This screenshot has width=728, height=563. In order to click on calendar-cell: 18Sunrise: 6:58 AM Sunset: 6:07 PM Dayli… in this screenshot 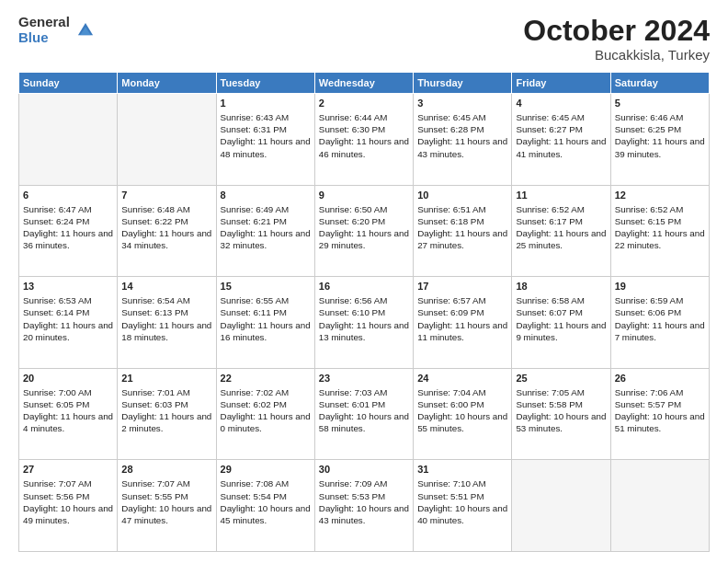, I will do `click(561, 323)`.